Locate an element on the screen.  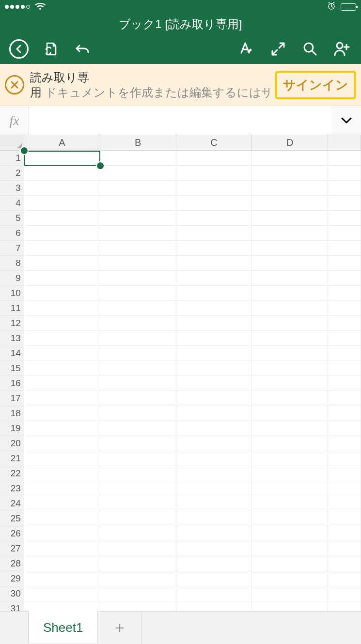
row-header: 10 is located at coordinates (12, 294).